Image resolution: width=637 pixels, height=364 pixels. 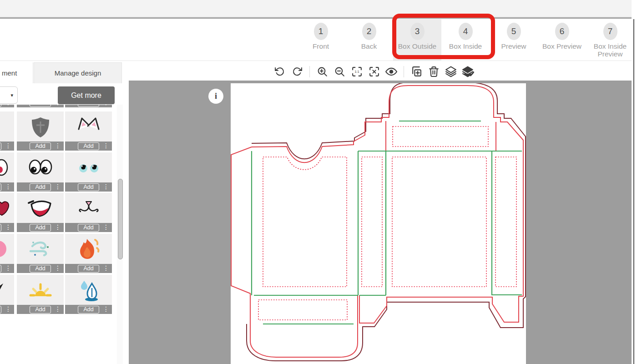 What do you see at coordinates (280, 71) in the screenshot?
I see `undo-icon` at bounding box center [280, 71].